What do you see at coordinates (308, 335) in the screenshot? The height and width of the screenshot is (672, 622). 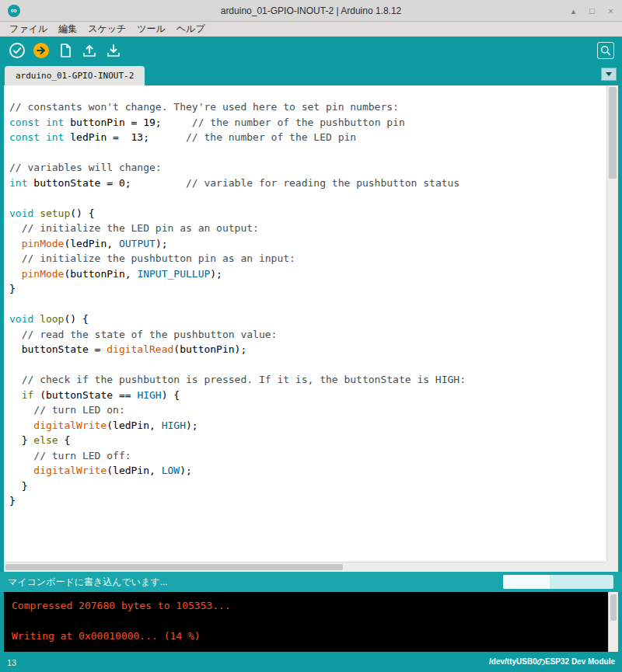 I see `code-line: // read the state of the pushbutton valu…` at bounding box center [308, 335].